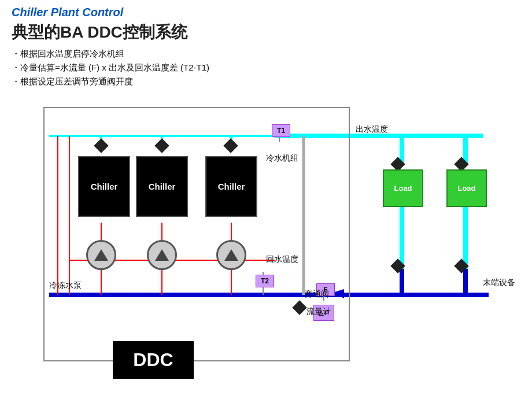 The image size is (532, 399). Describe the element at coordinates (403, 189) in the screenshot. I see `load-1: Load` at that location.